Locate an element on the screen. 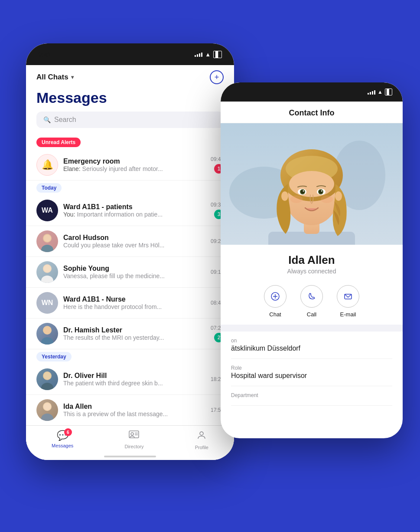 Image resolution: width=420 pixels, height=532 pixels. signal-icon is located at coordinates (371, 92).